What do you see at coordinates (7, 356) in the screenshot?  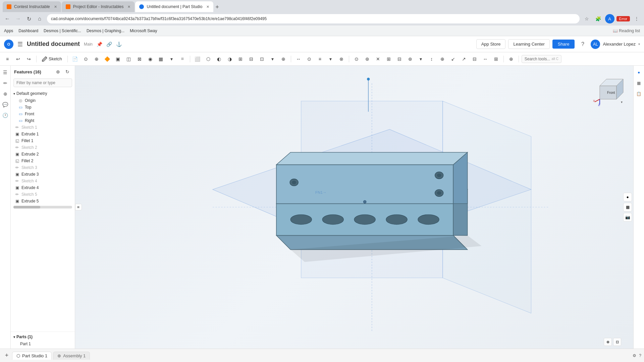 I see `add-tab-button: +` at bounding box center [7, 356].